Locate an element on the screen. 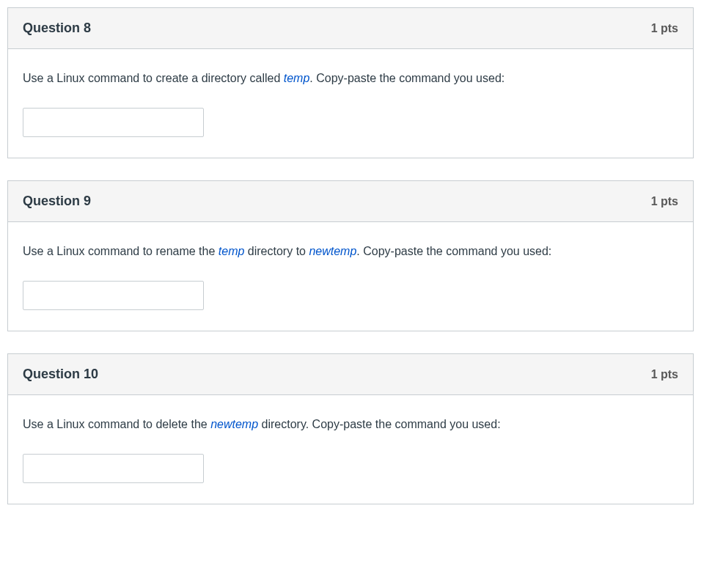 This screenshot has width=701, height=588. question-prompt: Use a Linux command to delete the newtem… is located at coordinates (350, 425).